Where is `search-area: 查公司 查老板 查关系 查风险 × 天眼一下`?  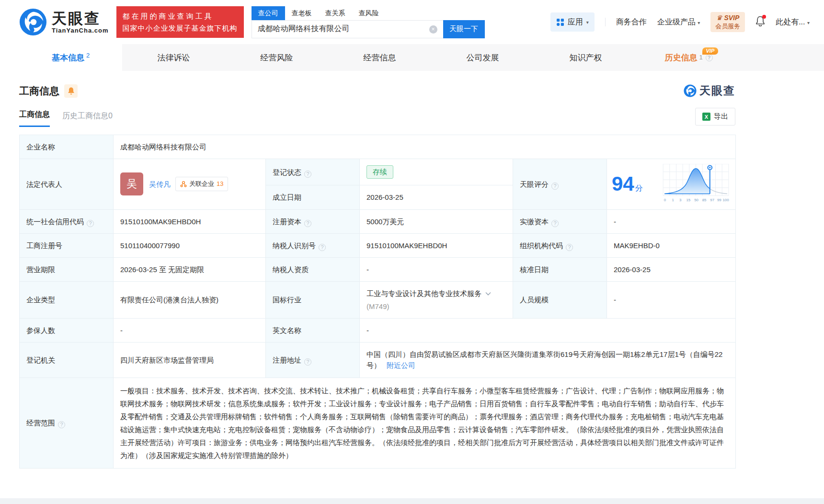 search-area: 查公司 查老板 查关系 查风险 × 天眼一下 is located at coordinates (368, 22).